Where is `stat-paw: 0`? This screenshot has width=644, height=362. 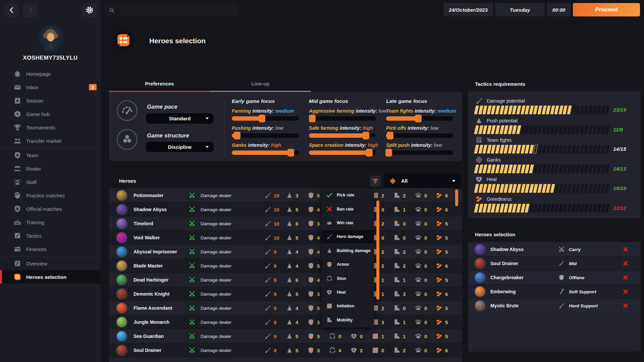
stat-paw: 0 is located at coordinates (426, 308).